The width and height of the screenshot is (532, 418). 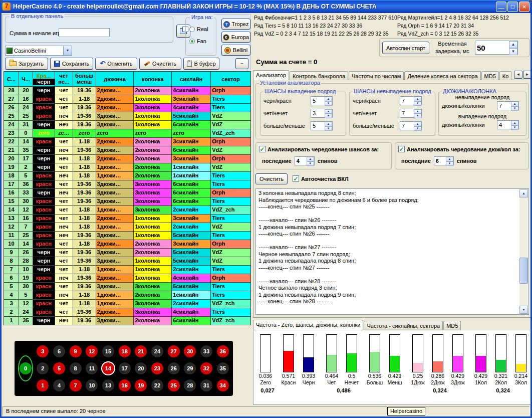 What do you see at coordinates (272, 179) in the screenshot?
I see `clear-log-button: Очистить` at bounding box center [272, 179].